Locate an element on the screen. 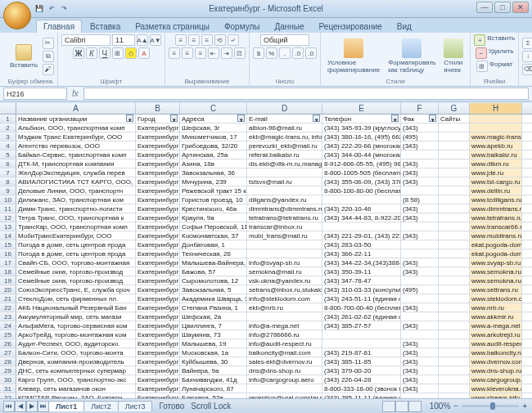 This screenshot has width=532, height=413. cell: Бахчиванджи, 41д is located at coordinates (214, 379).